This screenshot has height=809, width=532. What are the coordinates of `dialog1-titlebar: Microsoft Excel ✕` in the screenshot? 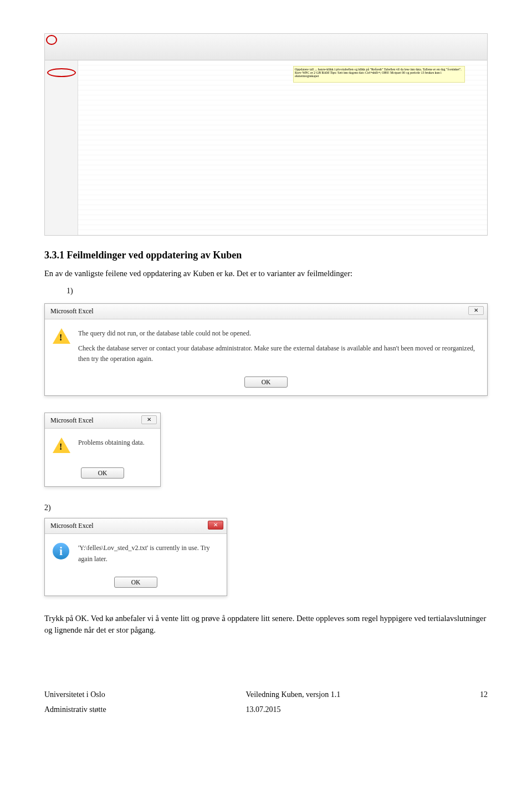 It's located at (266, 312).